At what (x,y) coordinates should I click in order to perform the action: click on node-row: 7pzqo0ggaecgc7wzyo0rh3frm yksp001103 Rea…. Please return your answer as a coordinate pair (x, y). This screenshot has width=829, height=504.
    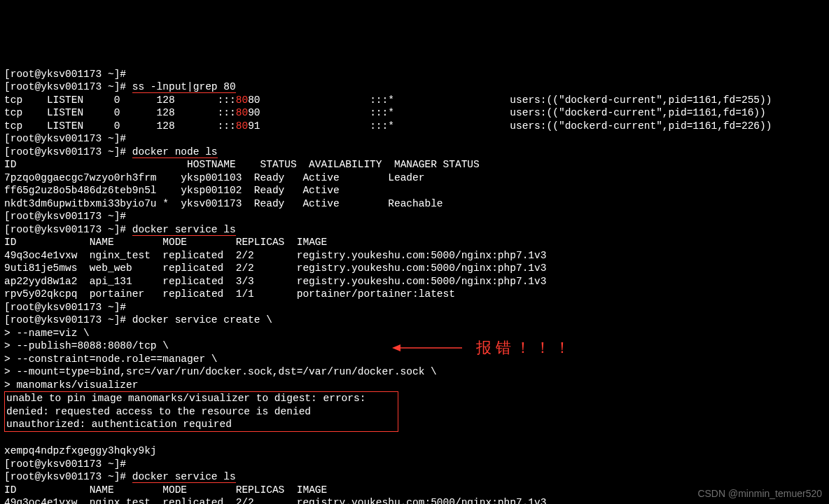
    Looking at the image, I should click on (214, 178).